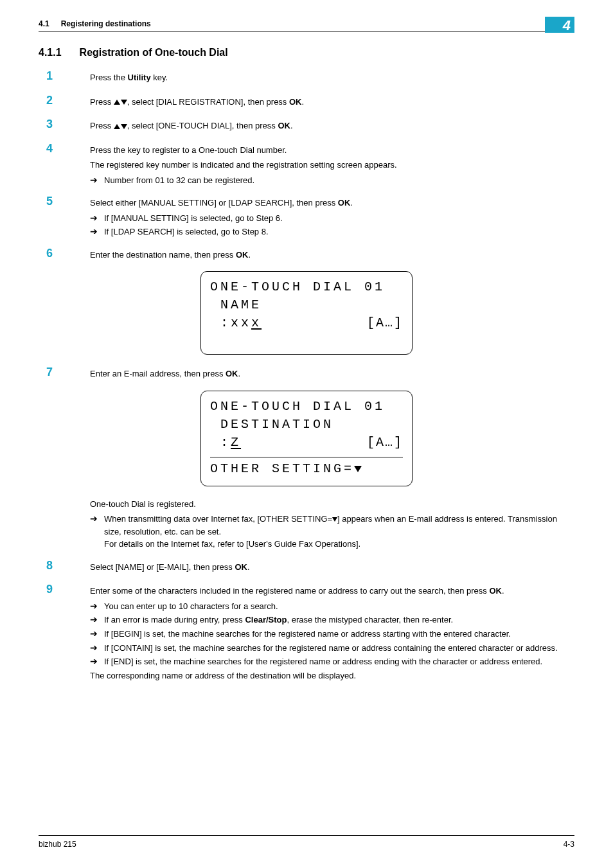 The width and height of the screenshot is (613, 868). Describe the element at coordinates (306, 842) in the screenshot. I see `page-footer: bizhub 215 4-3` at that location.